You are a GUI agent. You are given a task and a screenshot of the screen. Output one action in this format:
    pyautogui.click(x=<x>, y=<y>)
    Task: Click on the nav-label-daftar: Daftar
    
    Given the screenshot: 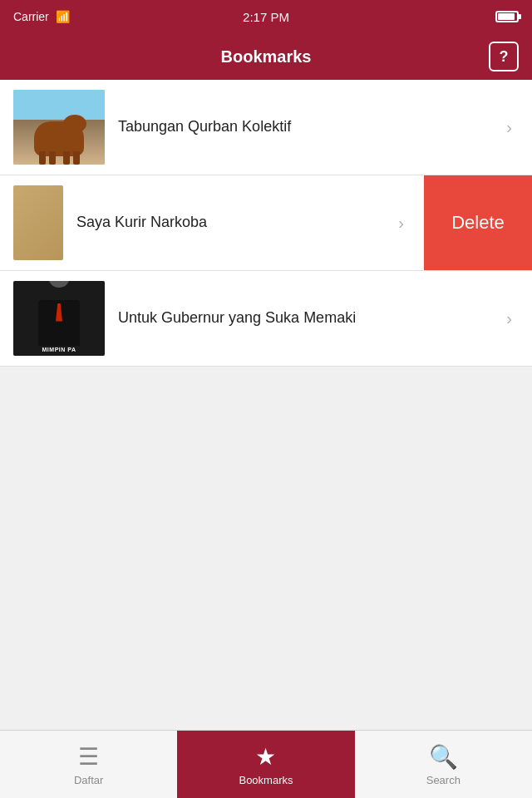 What is the action you would take?
    pyautogui.click(x=88, y=780)
    